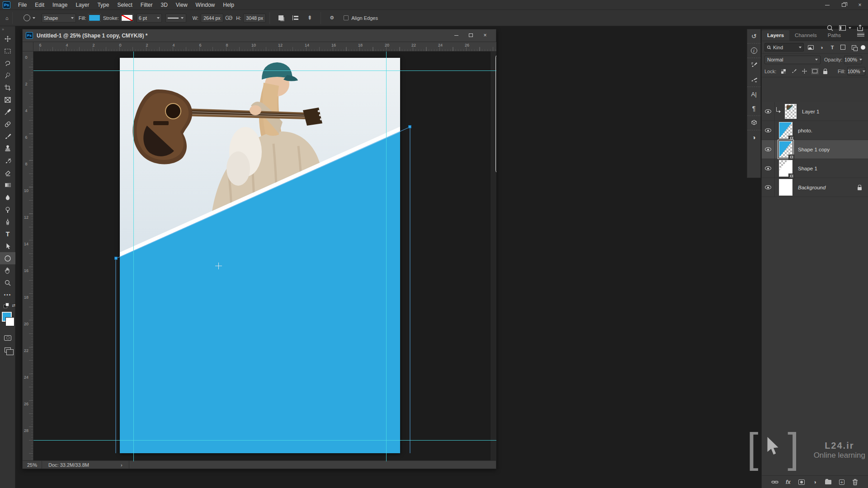  What do you see at coordinates (410, 127) in the screenshot?
I see `shape-anchor-handle-right` at bounding box center [410, 127].